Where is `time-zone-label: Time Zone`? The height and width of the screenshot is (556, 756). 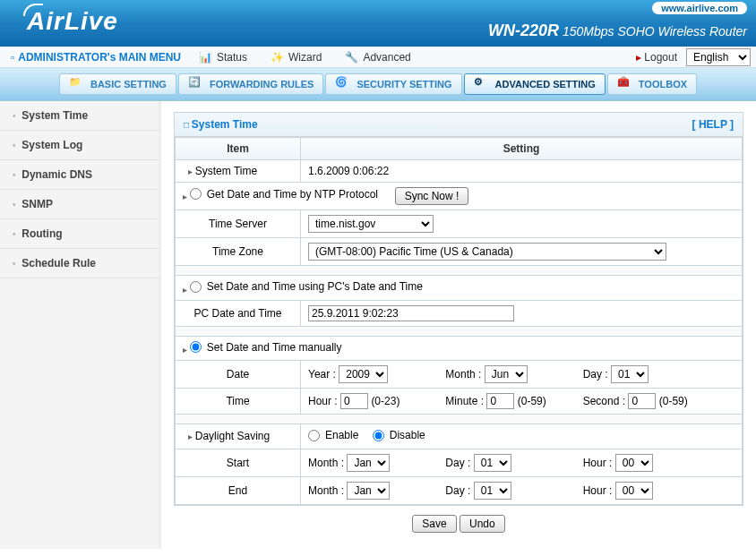
time-zone-label: Time Zone is located at coordinates (238, 252).